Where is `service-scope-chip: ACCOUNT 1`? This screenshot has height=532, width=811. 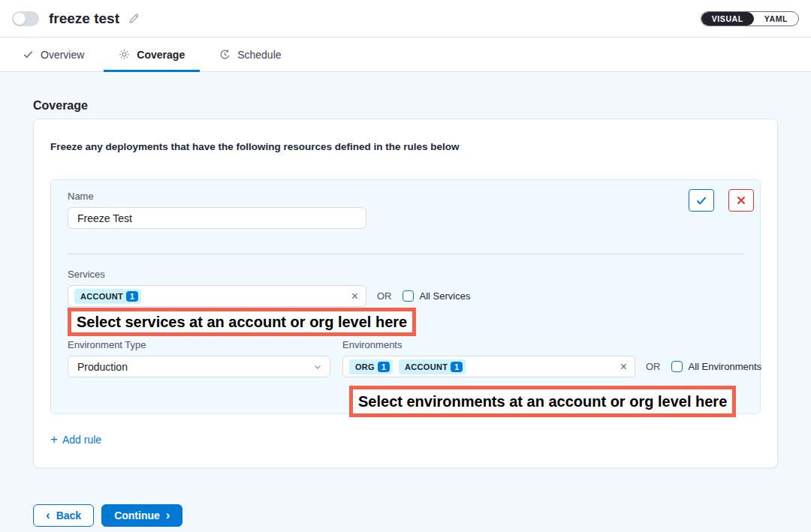
service-scope-chip: ACCOUNT 1 is located at coordinates (108, 296).